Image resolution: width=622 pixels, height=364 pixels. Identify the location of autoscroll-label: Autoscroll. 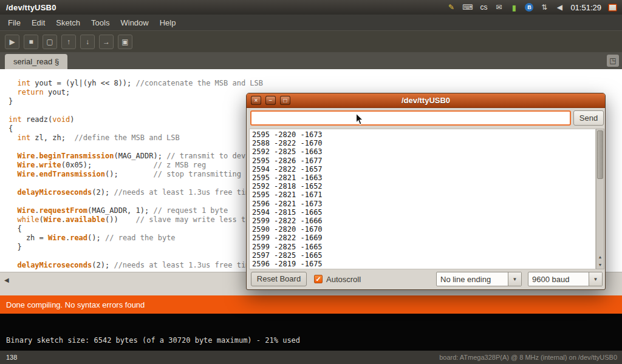
(344, 279).